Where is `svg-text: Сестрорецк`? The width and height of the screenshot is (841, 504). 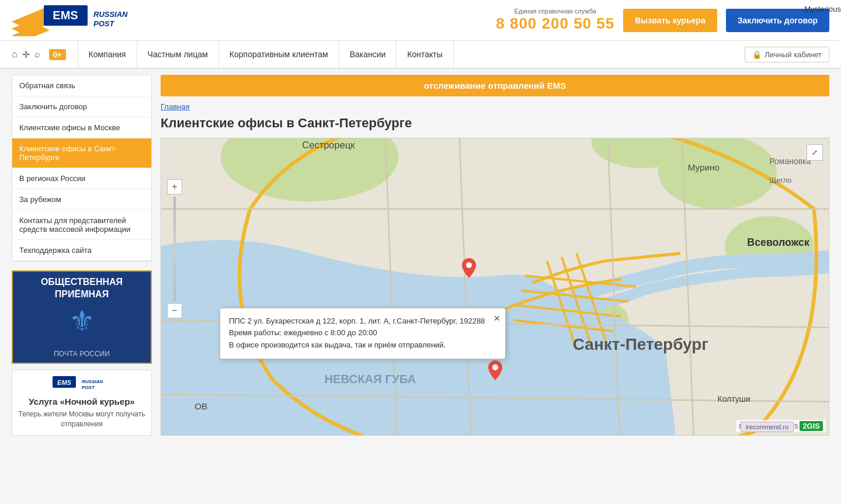 svg-text: Сестрорецк is located at coordinates (328, 145).